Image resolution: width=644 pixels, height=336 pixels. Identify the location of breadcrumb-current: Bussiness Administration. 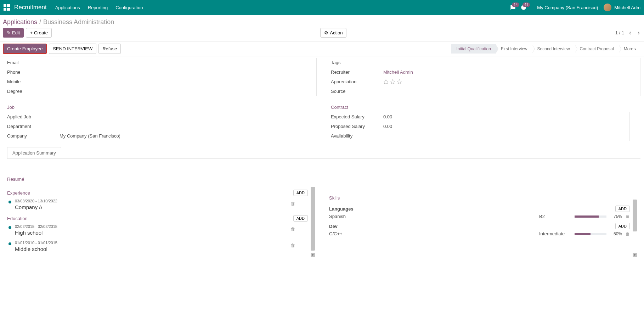
(79, 22).